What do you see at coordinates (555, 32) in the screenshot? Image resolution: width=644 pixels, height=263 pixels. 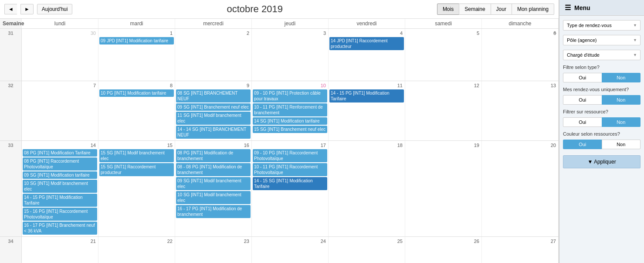 I see `scroll-up-icon: ▲` at bounding box center [555, 32].